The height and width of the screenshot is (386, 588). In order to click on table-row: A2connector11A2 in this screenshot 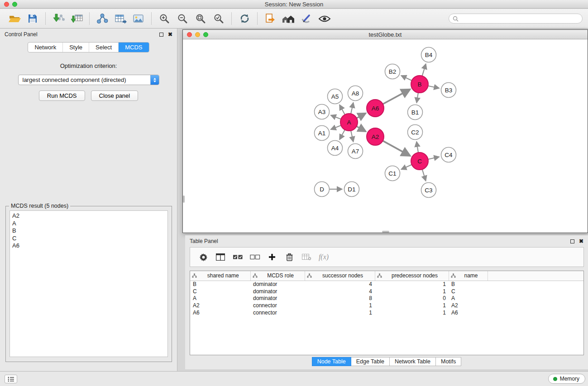, I will do `click(387, 305)`.